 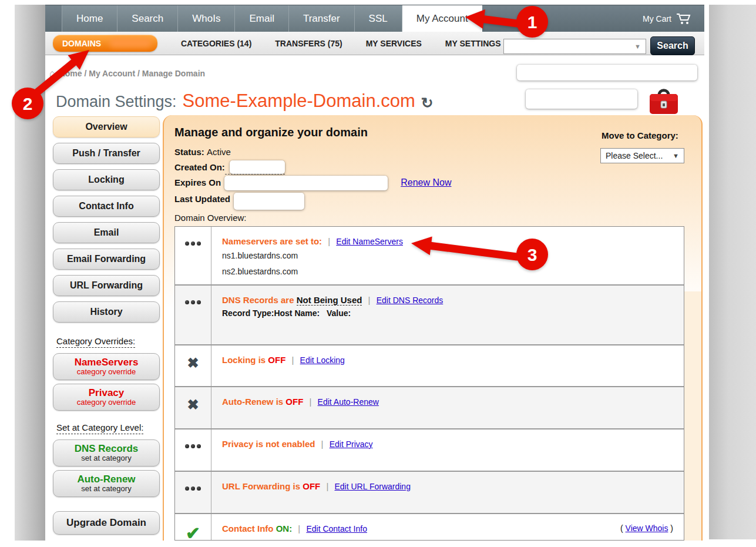 I want to click on table-row-locking: ✖ Locking is OFF | Edit Locking, so click(x=429, y=365).